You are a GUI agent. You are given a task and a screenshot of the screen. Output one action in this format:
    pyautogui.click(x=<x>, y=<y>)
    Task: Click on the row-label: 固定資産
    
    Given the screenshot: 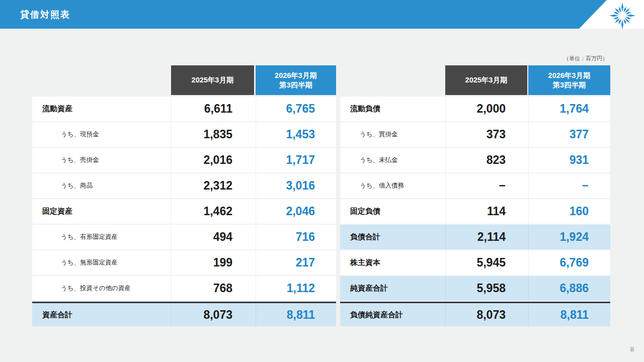 What is the action you would take?
    pyautogui.click(x=102, y=211)
    